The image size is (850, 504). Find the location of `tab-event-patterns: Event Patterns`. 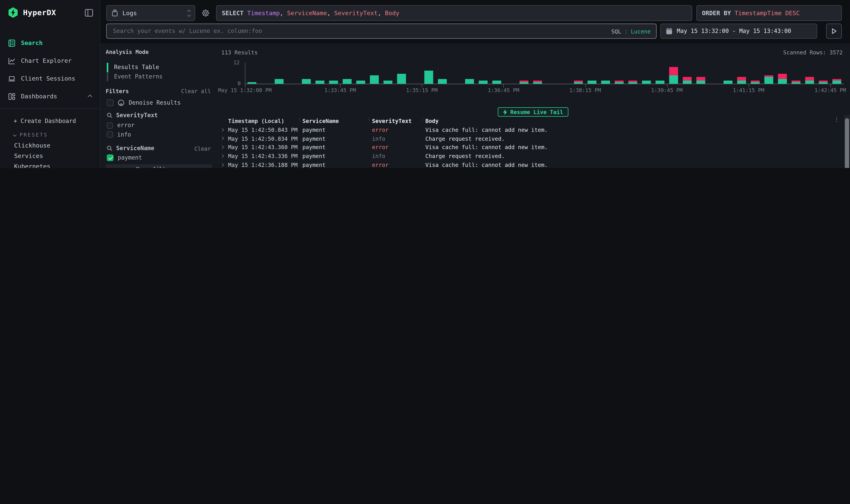

tab-event-patterns: Event Patterns is located at coordinates (159, 77).